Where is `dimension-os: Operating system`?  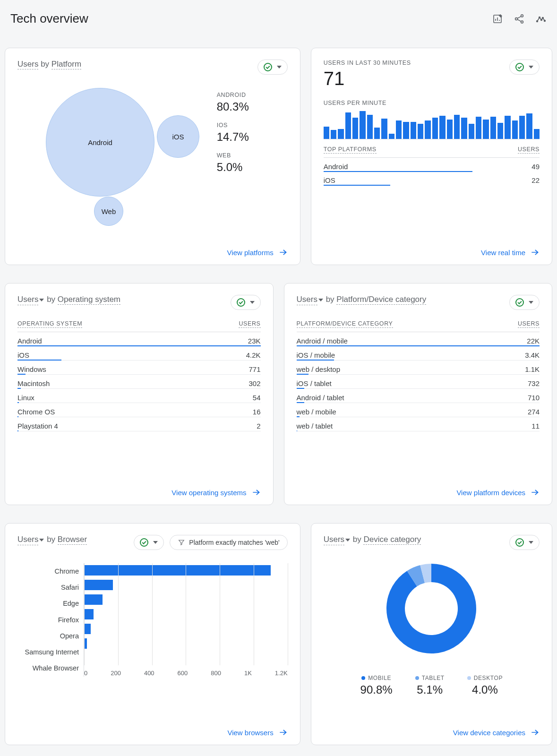 dimension-os: Operating system is located at coordinates (89, 300).